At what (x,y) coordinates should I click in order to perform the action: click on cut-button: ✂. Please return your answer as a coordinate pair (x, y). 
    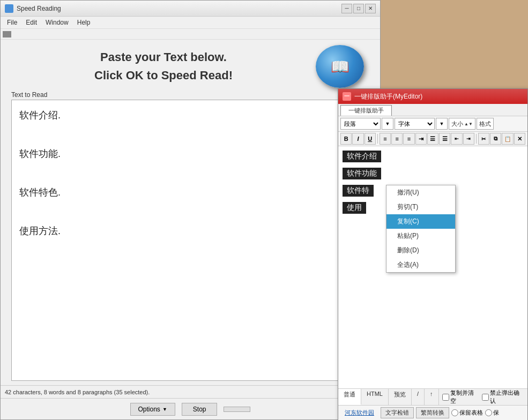
    Looking at the image, I should click on (484, 139).